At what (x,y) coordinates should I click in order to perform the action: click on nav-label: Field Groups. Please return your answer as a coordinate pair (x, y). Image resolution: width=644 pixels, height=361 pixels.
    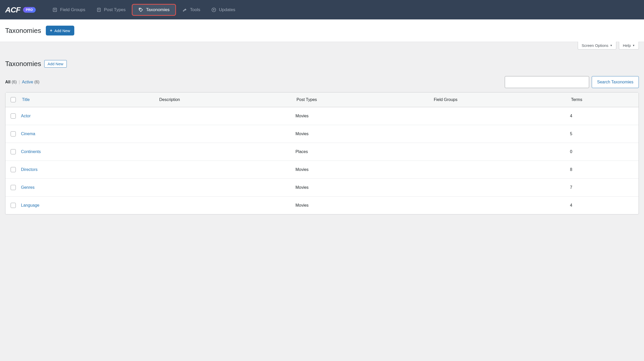
    Looking at the image, I should click on (72, 10).